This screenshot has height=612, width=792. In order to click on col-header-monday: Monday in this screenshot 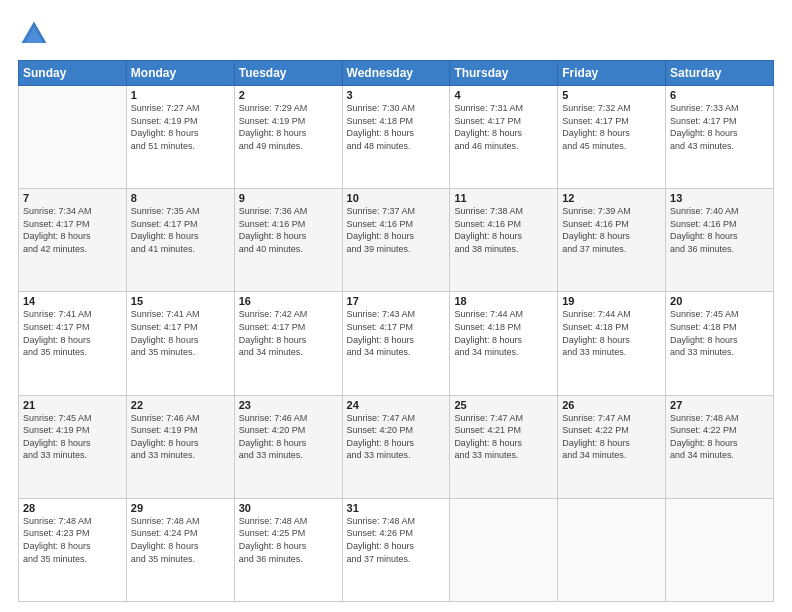, I will do `click(180, 74)`.